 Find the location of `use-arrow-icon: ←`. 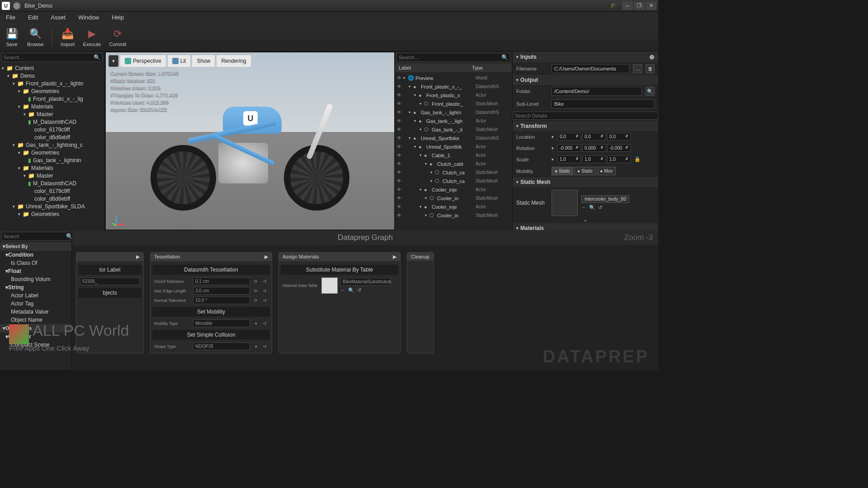

use-arrow-icon: ← is located at coordinates (584, 208).